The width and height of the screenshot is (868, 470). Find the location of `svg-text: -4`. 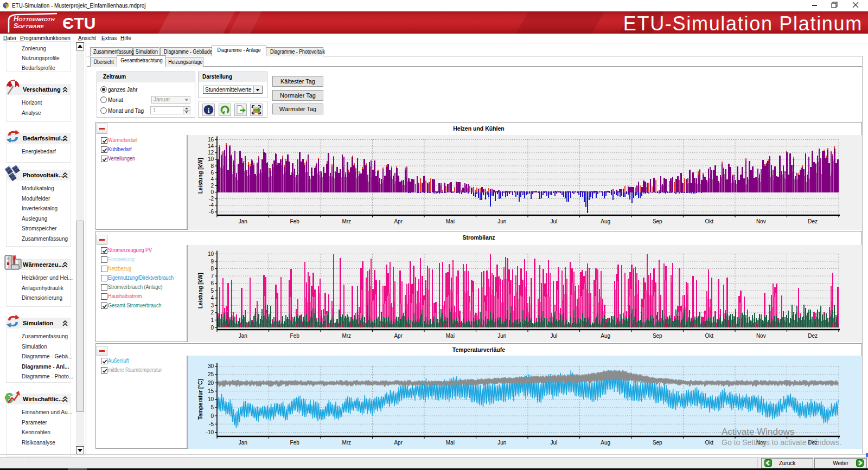

svg-text: -4 is located at coordinates (212, 205).